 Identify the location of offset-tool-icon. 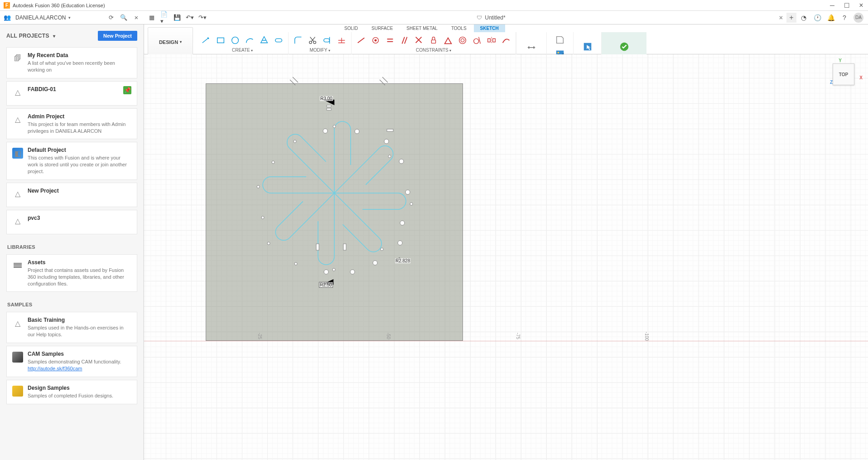
(342, 40).